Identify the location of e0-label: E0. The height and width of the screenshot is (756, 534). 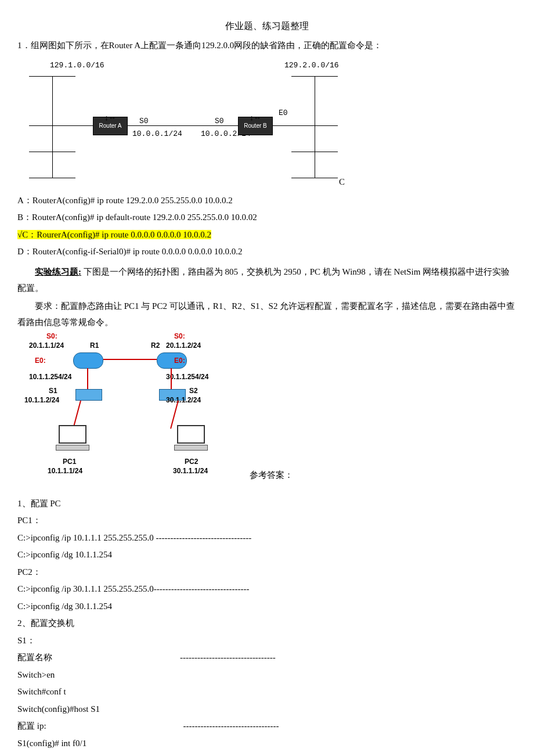
(283, 114).